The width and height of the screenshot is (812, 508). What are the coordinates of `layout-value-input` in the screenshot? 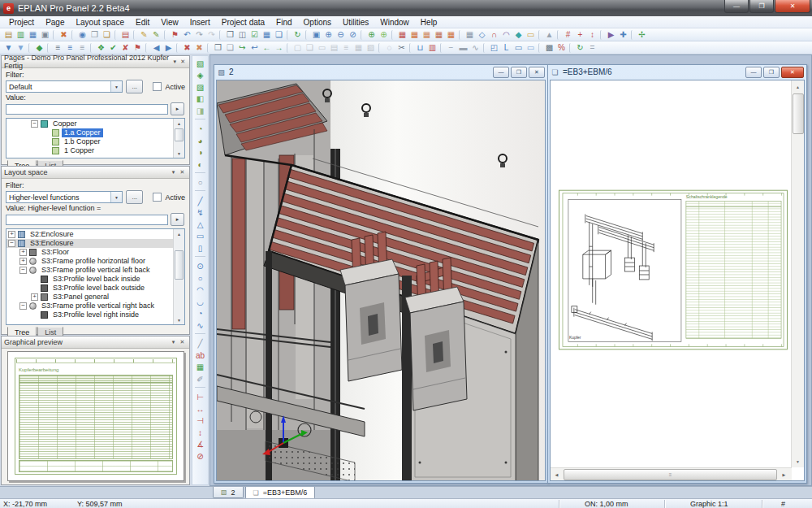 It's located at (87, 219).